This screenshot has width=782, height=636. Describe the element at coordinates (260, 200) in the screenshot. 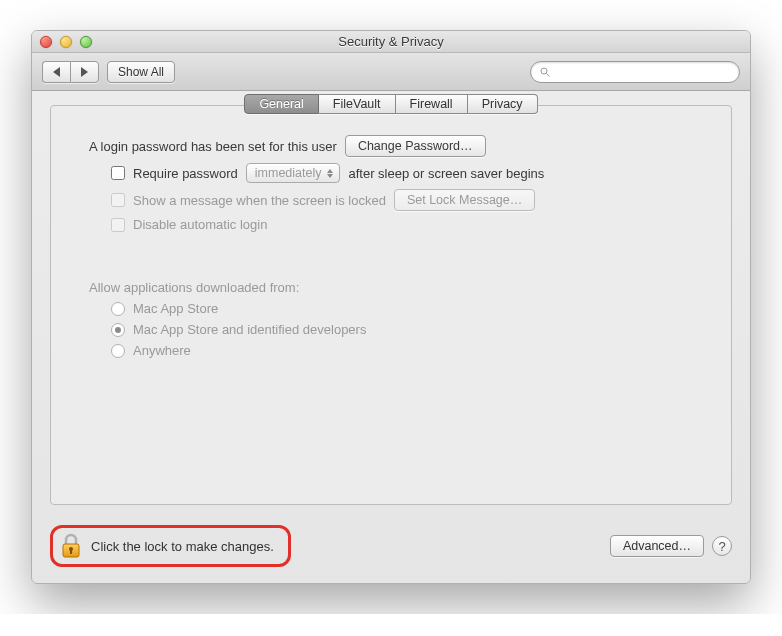

I see `show-message-label: Show a message when the screen is locked` at that location.